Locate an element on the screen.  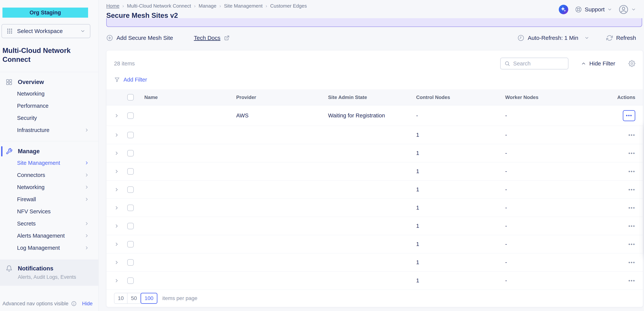
sidebar-section-manage: Manage is located at coordinates (49, 151).